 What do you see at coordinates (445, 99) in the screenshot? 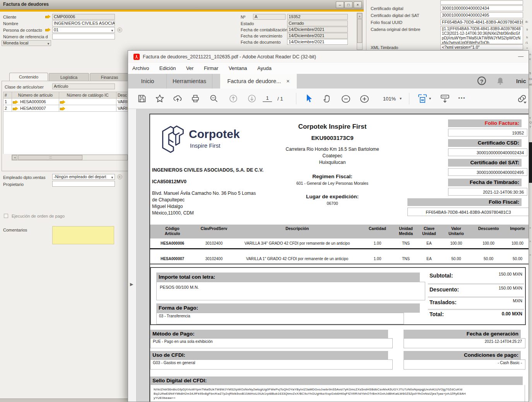
I see `toolbar-panel-icon` at bounding box center [445, 99].